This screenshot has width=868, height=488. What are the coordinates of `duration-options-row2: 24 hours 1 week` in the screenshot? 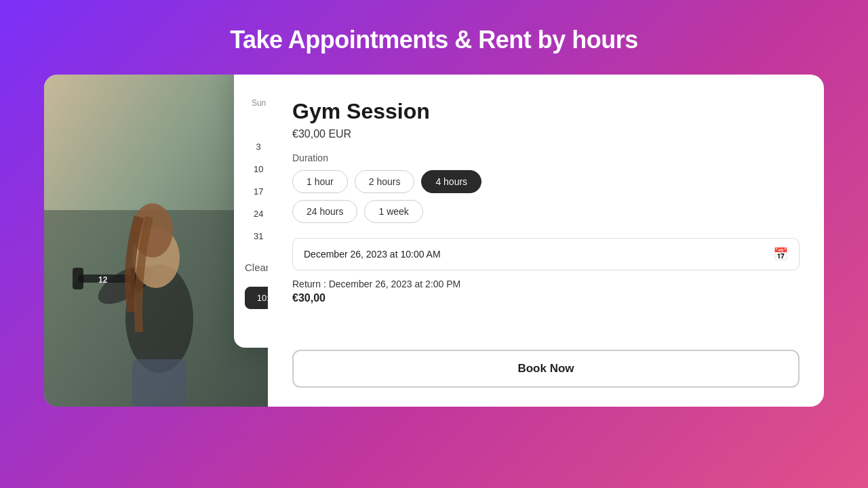 It's located at (546, 211).